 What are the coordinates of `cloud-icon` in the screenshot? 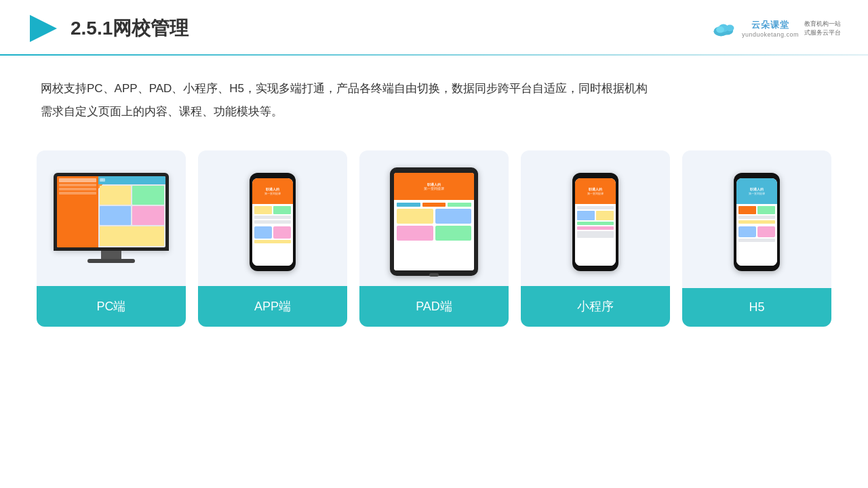 It's located at (724, 28).